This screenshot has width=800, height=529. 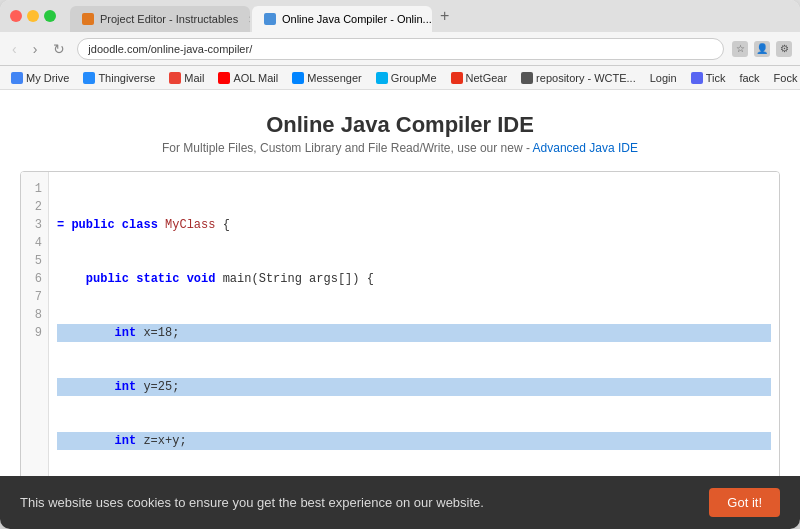 What do you see at coordinates (36, 49) in the screenshot?
I see `forward-button: ›` at bounding box center [36, 49].